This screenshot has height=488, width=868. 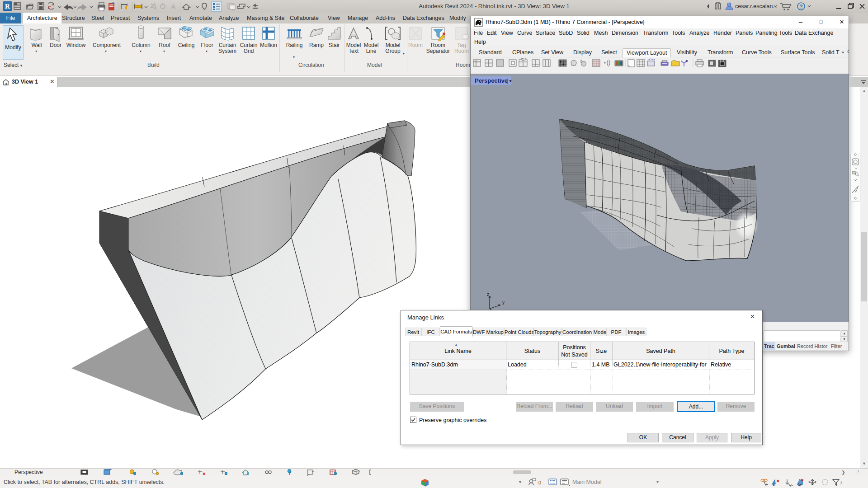 What do you see at coordinates (488, 295) in the screenshot?
I see `svg-text: z` at bounding box center [488, 295].